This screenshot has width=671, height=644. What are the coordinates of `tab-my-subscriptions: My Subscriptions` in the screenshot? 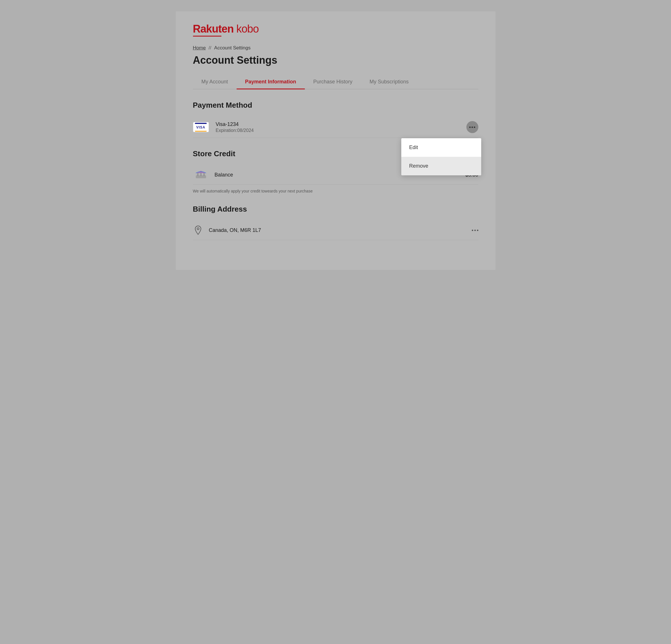 It's located at (389, 82).